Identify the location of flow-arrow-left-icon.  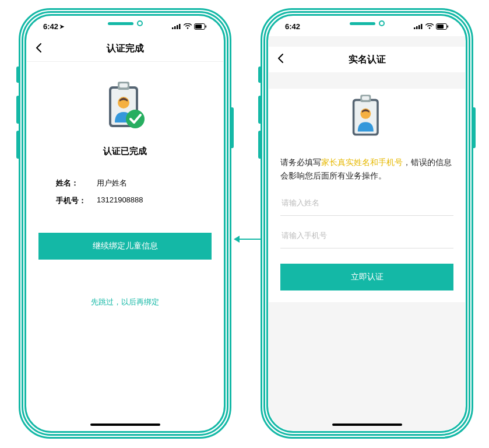
(248, 239).